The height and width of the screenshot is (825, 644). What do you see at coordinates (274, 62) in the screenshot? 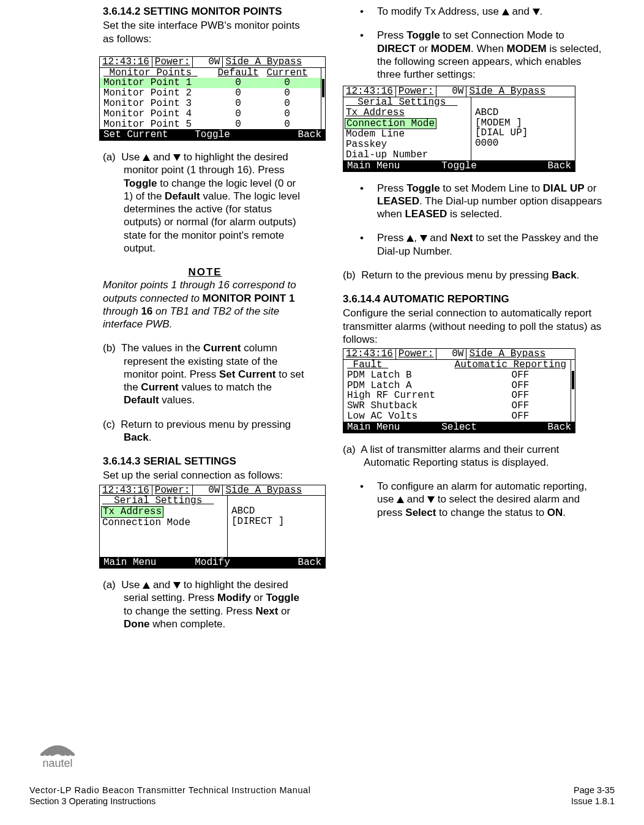
I see `lcd-status: Side A Bypass` at bounding box center [274, 62].